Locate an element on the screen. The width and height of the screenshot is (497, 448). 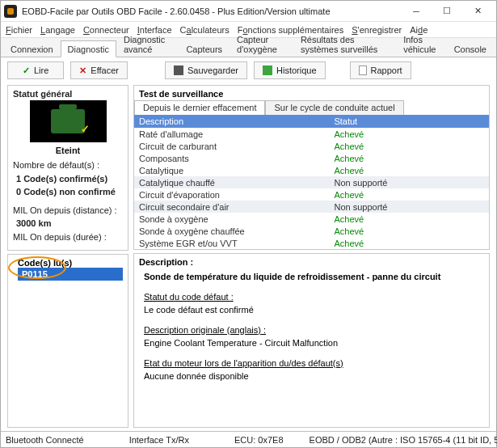
orig-label: Description originale (anglais) : is located at coordinates (312, 330).